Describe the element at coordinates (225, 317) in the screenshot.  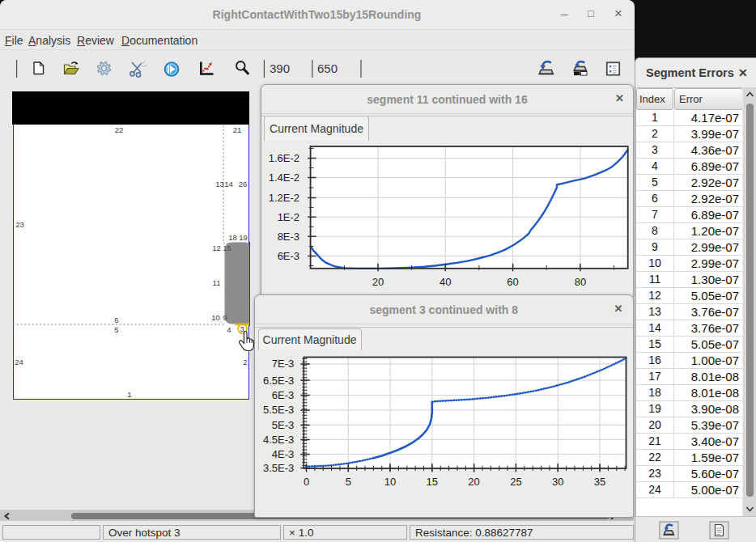
I see `svg-text: 9` at that location.